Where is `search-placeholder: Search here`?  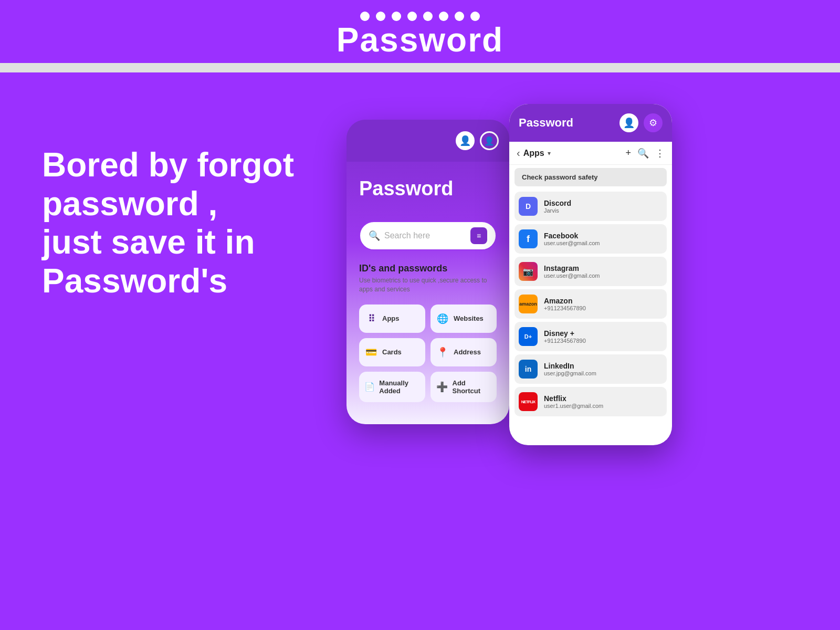 search-placeholder: Search here is located at coordinates (407, 236).